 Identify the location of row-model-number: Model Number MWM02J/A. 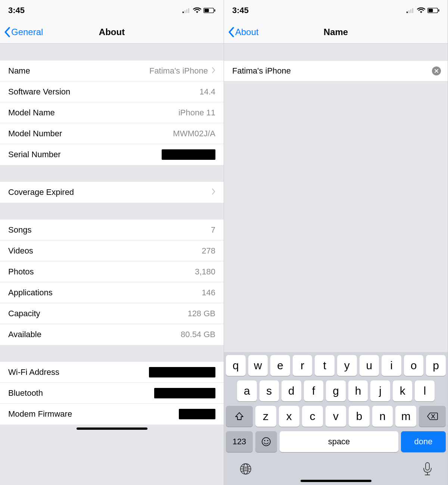
(112, 134).